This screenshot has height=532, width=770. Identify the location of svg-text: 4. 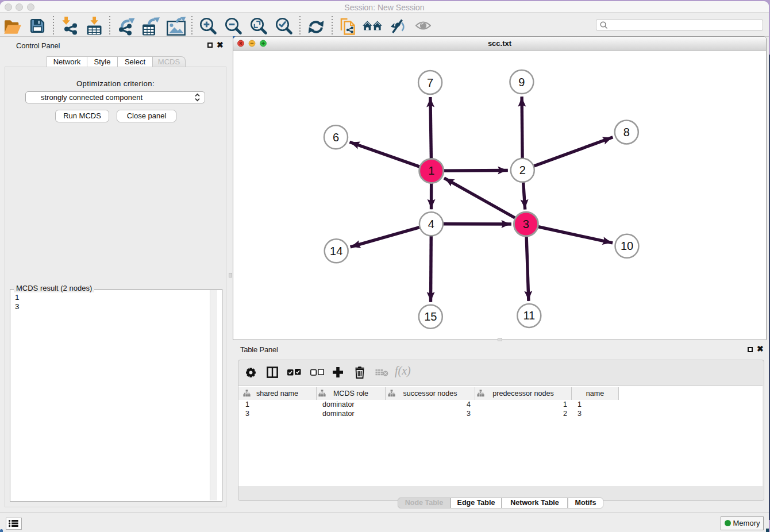
(431, 224).